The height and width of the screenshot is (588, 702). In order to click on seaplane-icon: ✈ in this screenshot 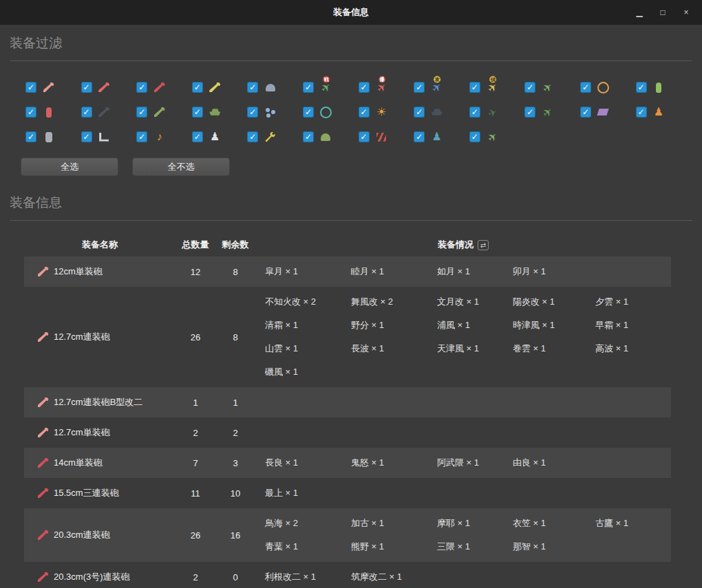, I will do `click(548, 87)`.